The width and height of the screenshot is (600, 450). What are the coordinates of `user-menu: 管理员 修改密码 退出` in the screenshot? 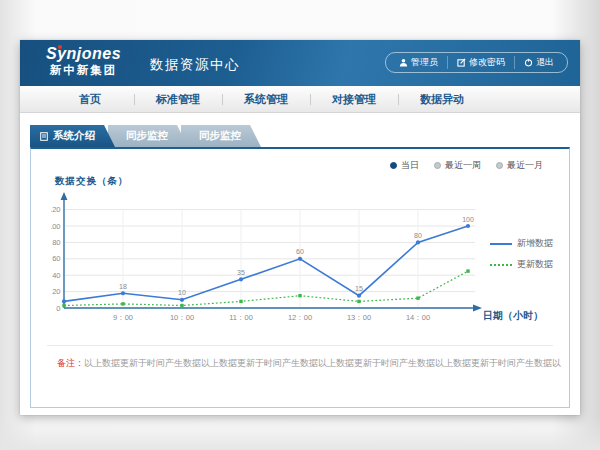 It's located at (476, 62).